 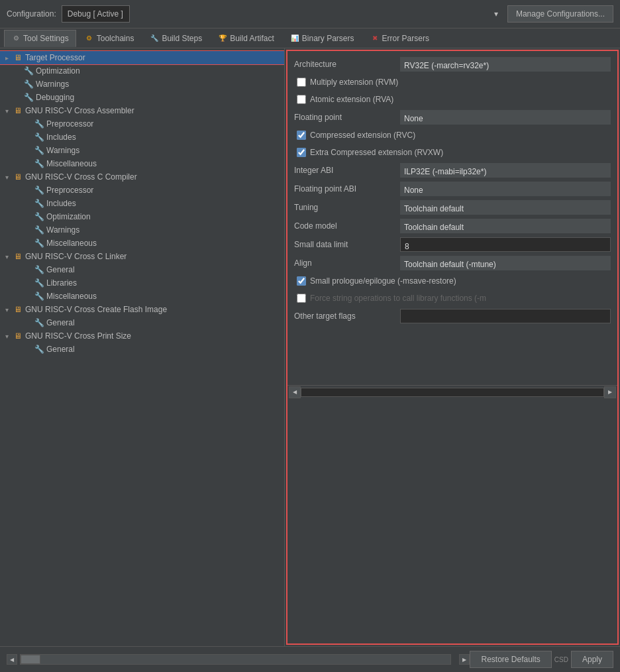 I want to click on tab-tool-settings: ⚙ Tool Settings, so click(x=40, y=38).